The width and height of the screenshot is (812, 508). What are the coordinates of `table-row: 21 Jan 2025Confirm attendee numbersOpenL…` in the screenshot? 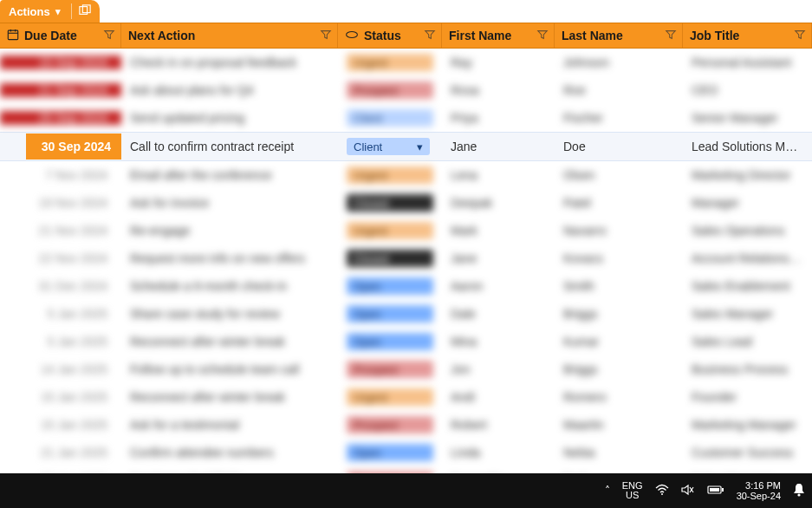 It's located at (406, 453).